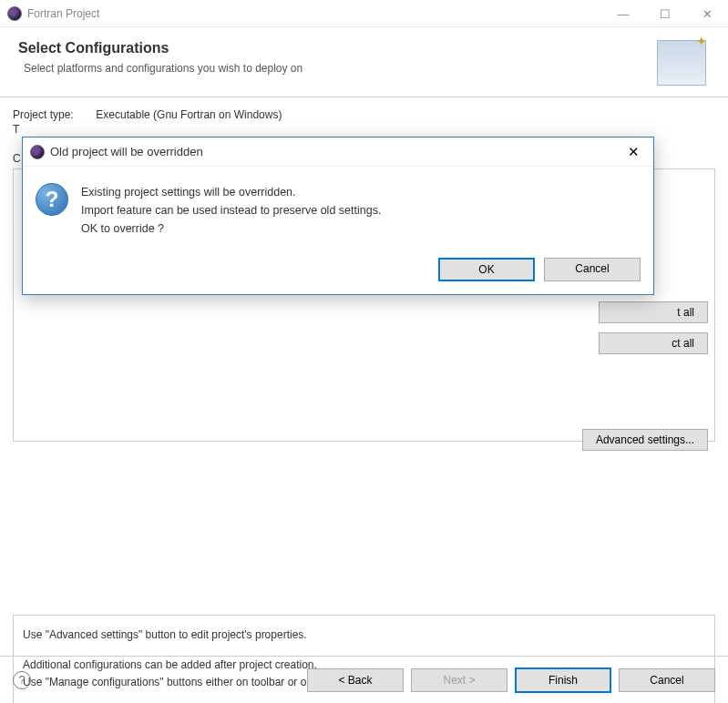 The height and width of the screenshot is (703, 728). I want to click on dialog-titlebar: Old project will be overridden ✕, so click(338, 152).